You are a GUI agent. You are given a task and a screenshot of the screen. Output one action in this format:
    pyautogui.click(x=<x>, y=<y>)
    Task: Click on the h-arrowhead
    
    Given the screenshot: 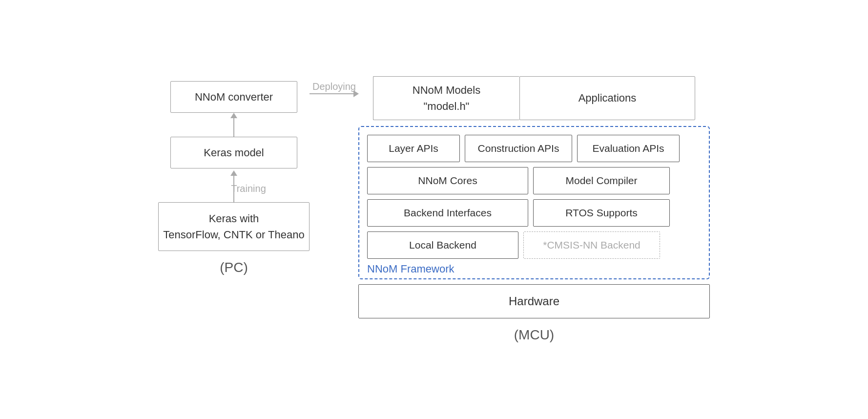 What is the action you would take?
    pyautogui.click(x=356, y=94)
    